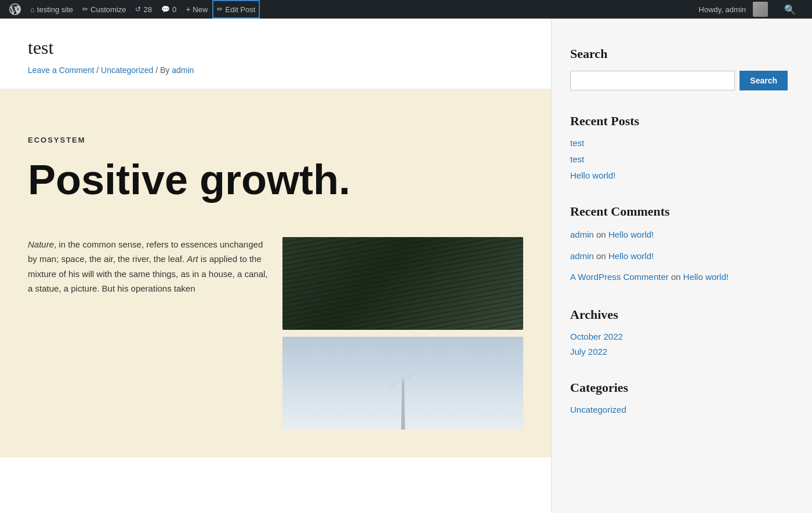 The height and width of the screenshot is (513, 812). Describe the element at coordinates (679, 337) in the screenshot. I see `list-item: October 2022` at that location.